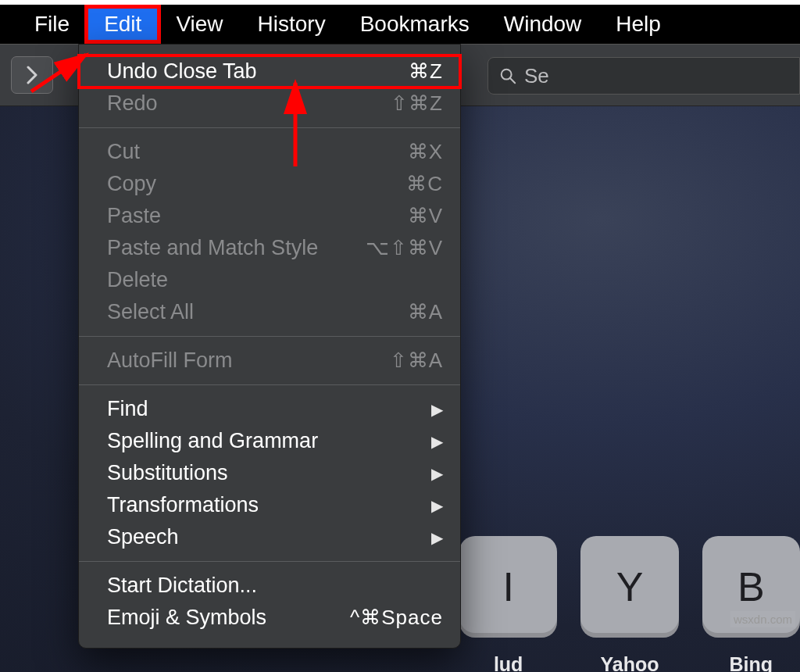  What do you see at coordinates (270, 248) in the screenshot?
I see `menu-item-paste-and-match-style: Paste and Match Style⌥⇧⌘V` at bounding box center [270, 248].